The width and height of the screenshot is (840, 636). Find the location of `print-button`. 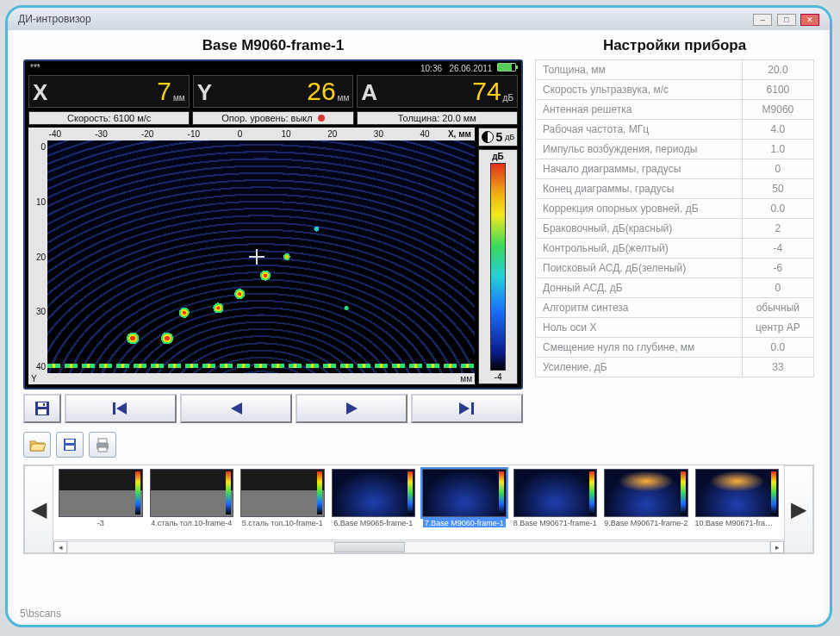

print-button is located at coordinates (103, 445).